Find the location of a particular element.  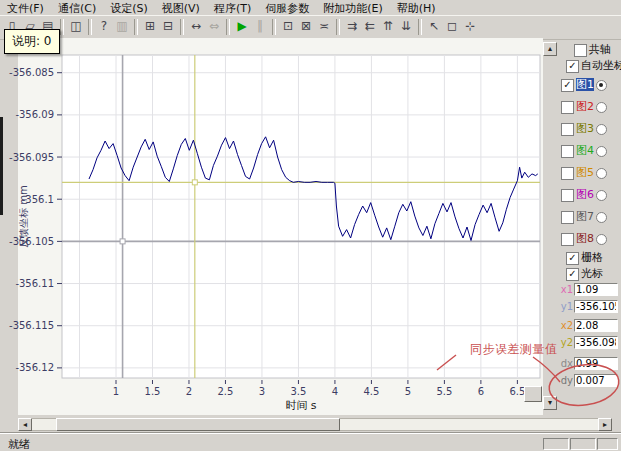

play-button: ▶ is located at coordinates (242, 26).